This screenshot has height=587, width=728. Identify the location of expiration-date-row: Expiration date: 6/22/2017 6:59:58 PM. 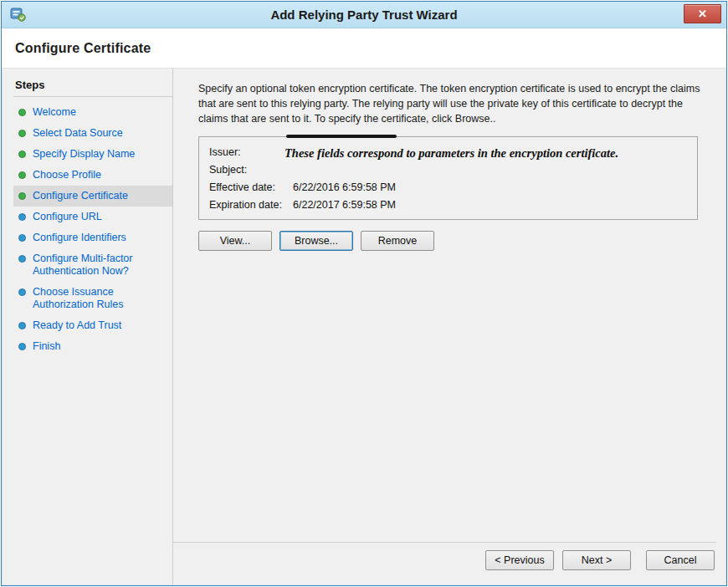
(449, 206).